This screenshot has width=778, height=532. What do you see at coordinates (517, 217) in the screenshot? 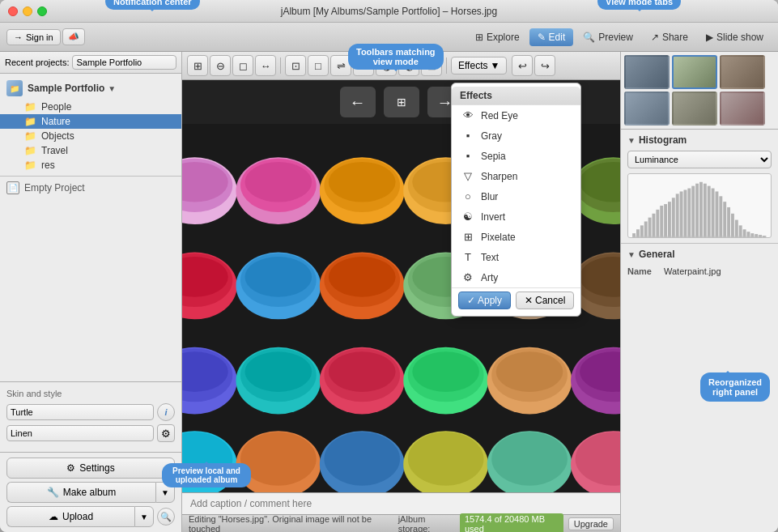
I see `effect-invert: ☯ Invert` at bounding box center [517, 217].